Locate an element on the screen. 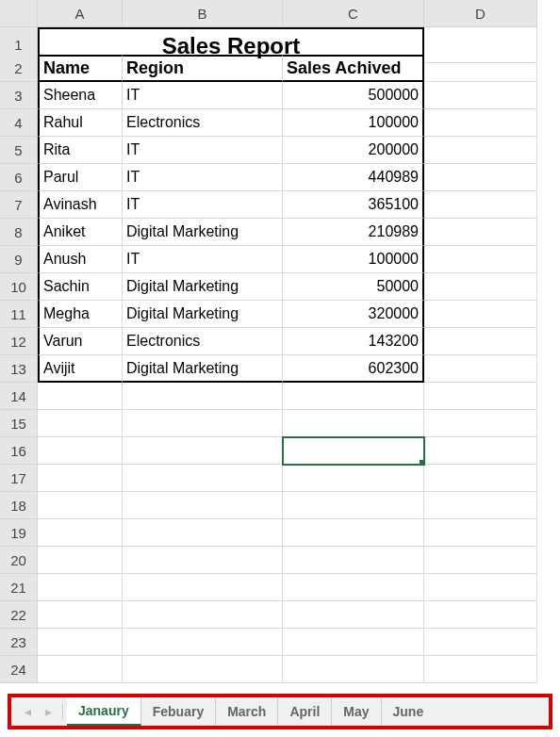  row-header-19: 19 is located at coordinates (19, 533).